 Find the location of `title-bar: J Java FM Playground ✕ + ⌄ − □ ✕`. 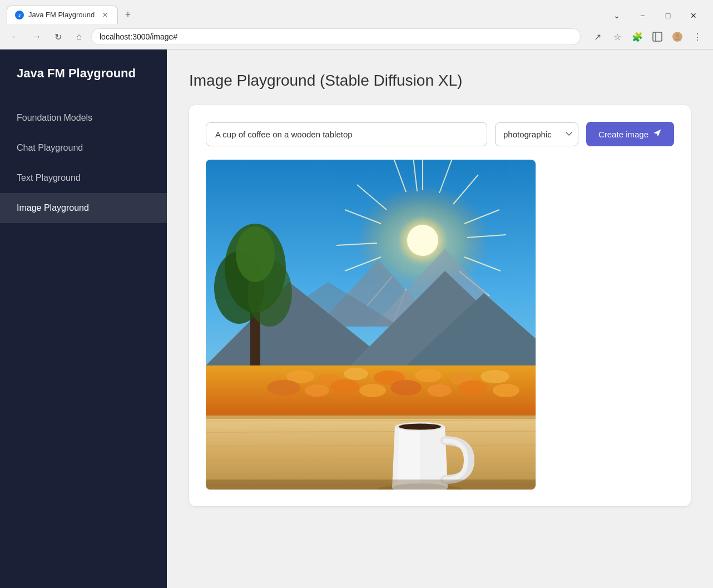

title-bar: J Java FM Playground ✕ + ⌄ − □ ✕ is located at coordinates (356, 12).